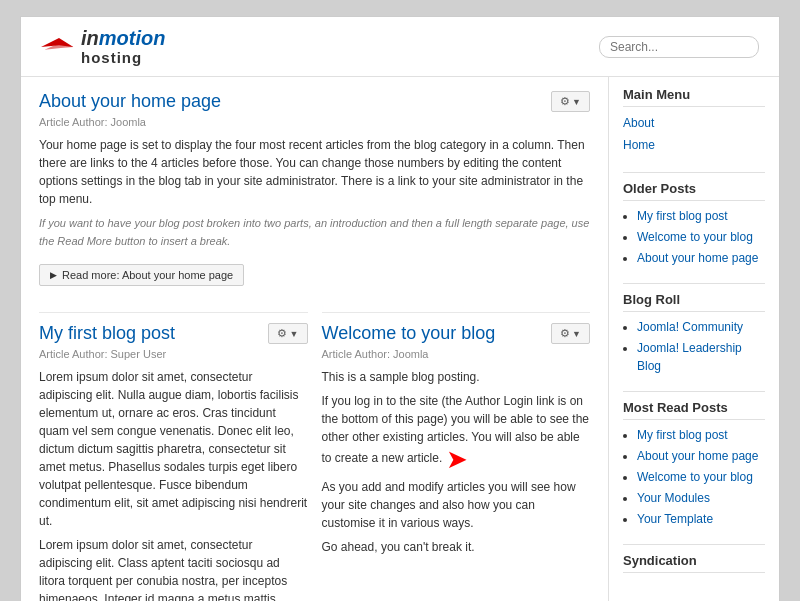 This screenshot has height=601, width=800. Describe the element at coordinates (456, 462) in the screenshot. I see `article-welcome-body: This is a sample blog posting. If you lo…` at that location.